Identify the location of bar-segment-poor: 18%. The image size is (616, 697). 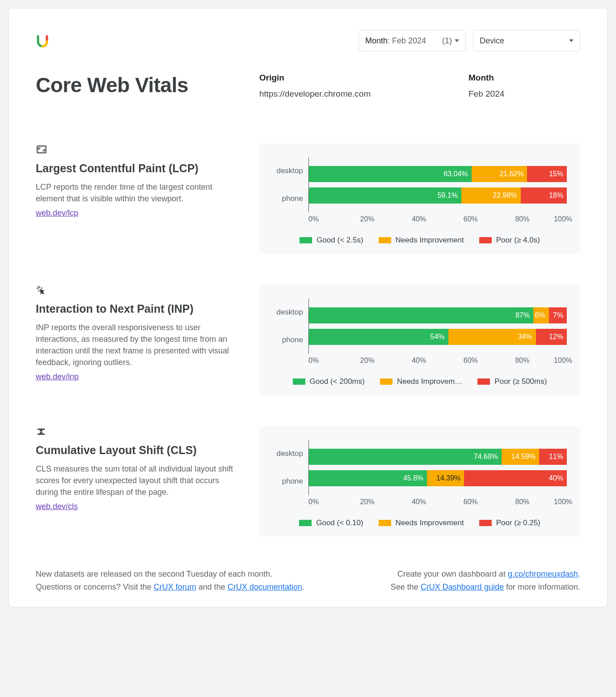
(544, 196).